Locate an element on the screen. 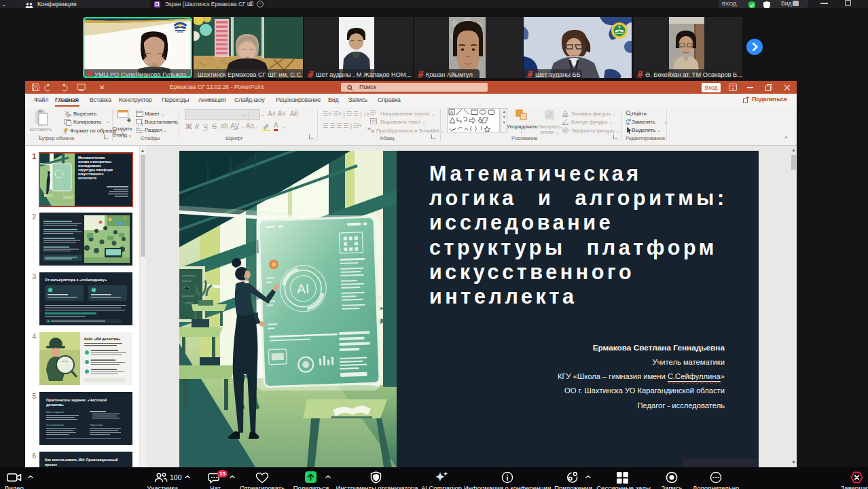 This screenshot has height=489, width=868. svg-text: интеллекта is located at coordinates (87, 178).